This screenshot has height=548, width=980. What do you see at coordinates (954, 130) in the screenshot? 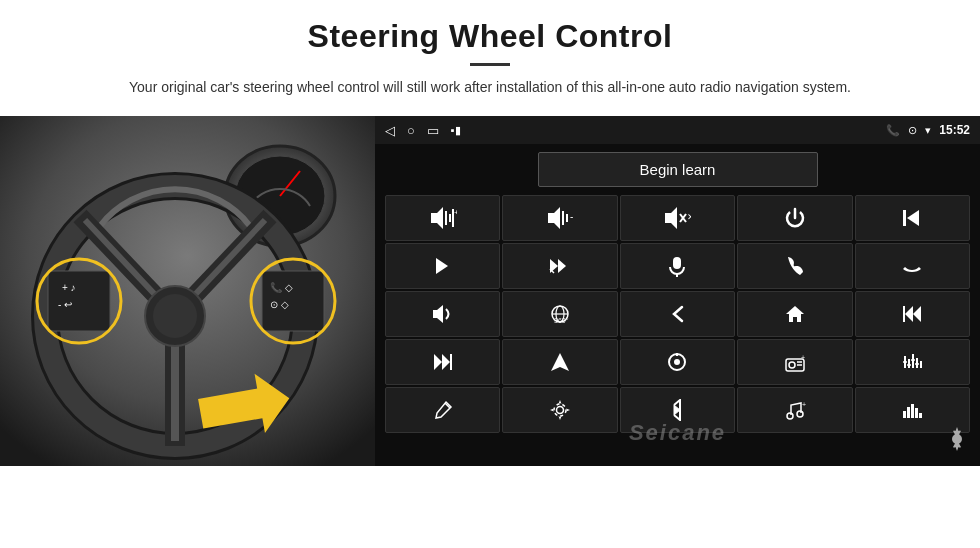
I see `clock: 15:52` at bounding box center [954, 130].